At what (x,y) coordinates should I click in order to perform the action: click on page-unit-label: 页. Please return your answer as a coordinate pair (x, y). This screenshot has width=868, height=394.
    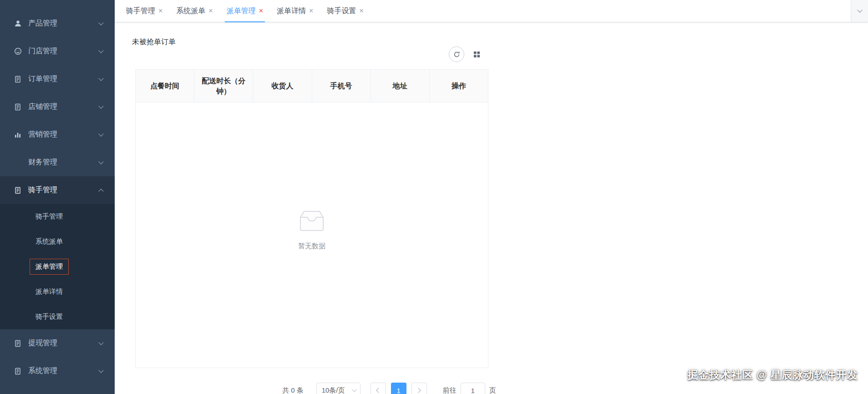
    Looking at the image, I should click on (492, 390).